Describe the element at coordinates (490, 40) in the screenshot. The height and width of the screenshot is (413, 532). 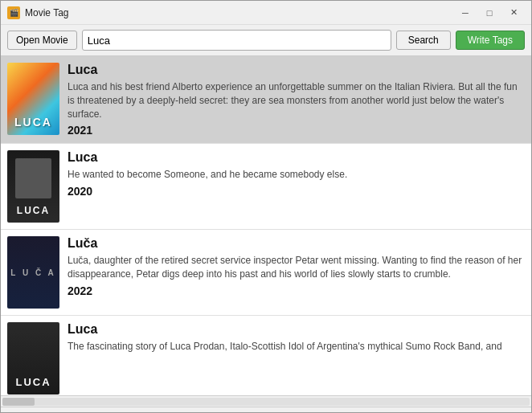
I see `write-tags-button: Write Tags` at that location.